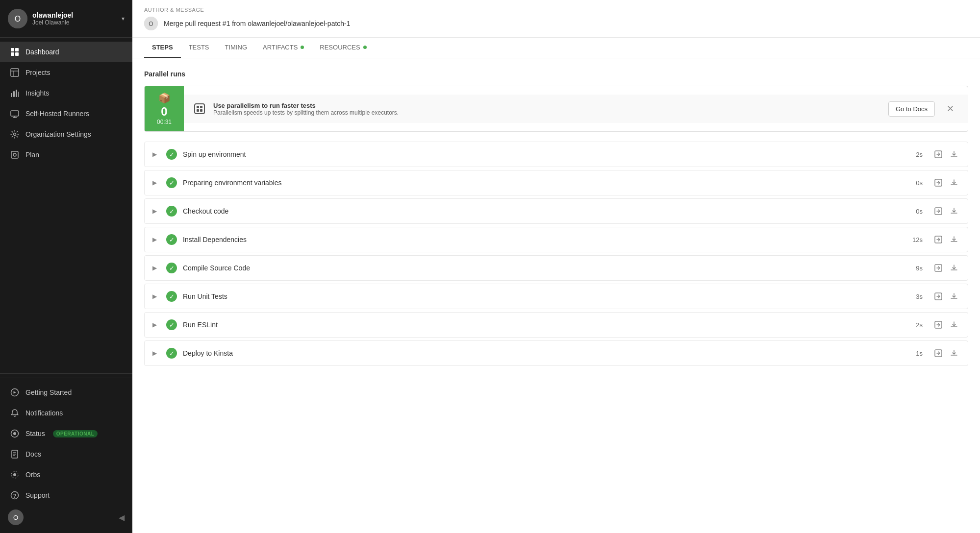 This screenshot has width=980, height=533. What do you see at coordinates (236, 48) in the screenshot?
I see `tab-timing: TIMING` at bounding box center [236, 48].